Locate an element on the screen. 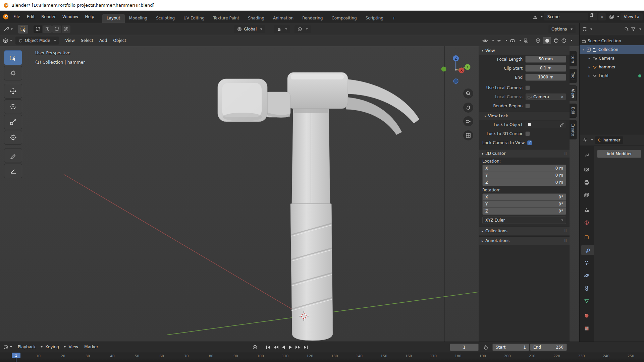  outliner-row-light: ▸ Light is located at coordinates (612, 76).